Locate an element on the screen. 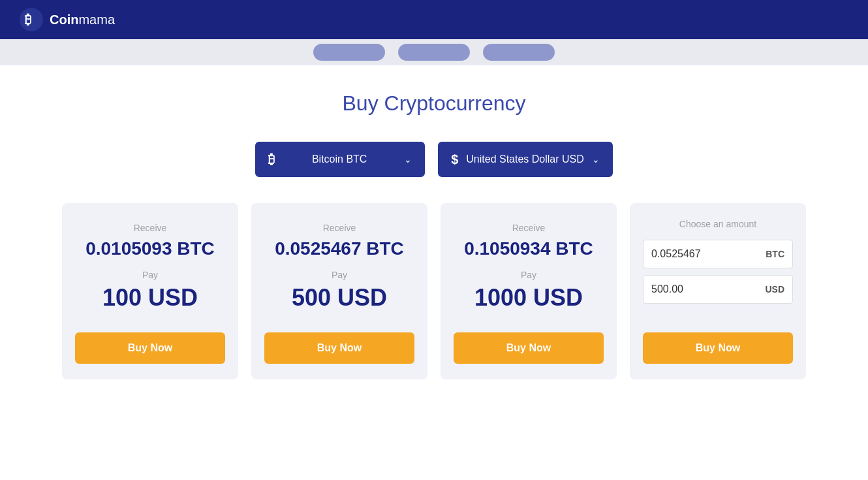 The height and width of the screenshot is (480, 868). pay-label-1: Pay is located at coordinates (150, 275).